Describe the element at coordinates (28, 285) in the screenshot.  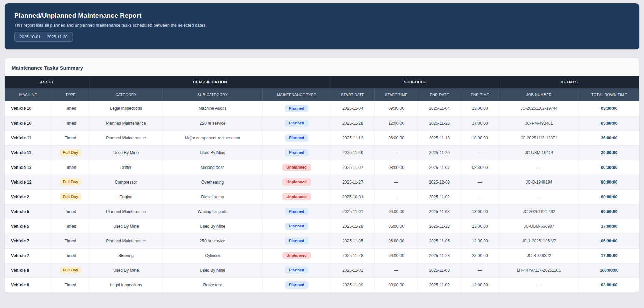
I see `cell-machine: Vehicle 8` at that location.